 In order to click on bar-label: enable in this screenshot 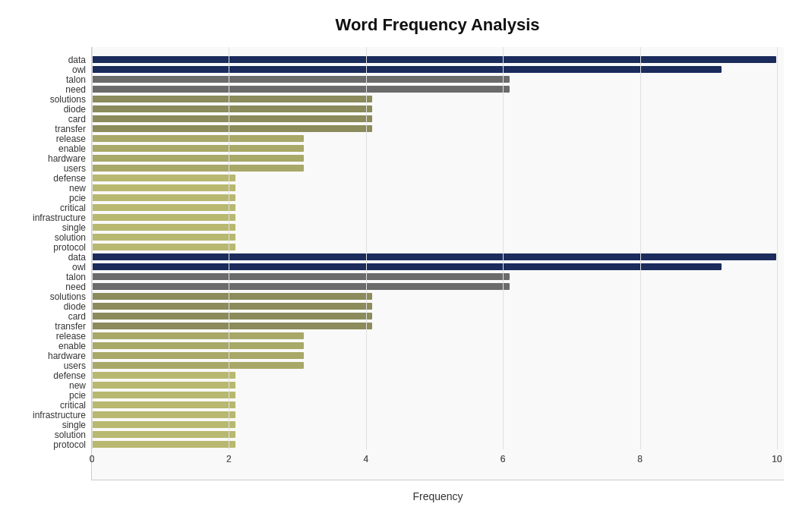, I will do `click(72, 149)`.